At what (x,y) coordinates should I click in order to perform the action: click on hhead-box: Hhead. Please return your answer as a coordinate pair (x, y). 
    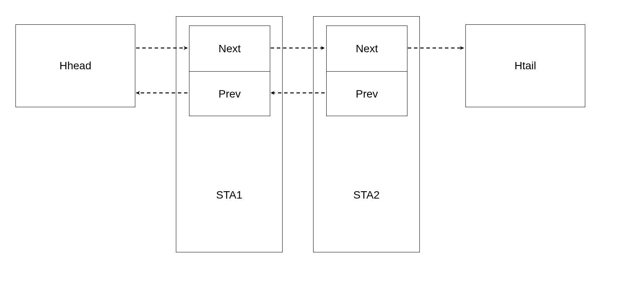
    Looking at the image, I should click on (75, 66).